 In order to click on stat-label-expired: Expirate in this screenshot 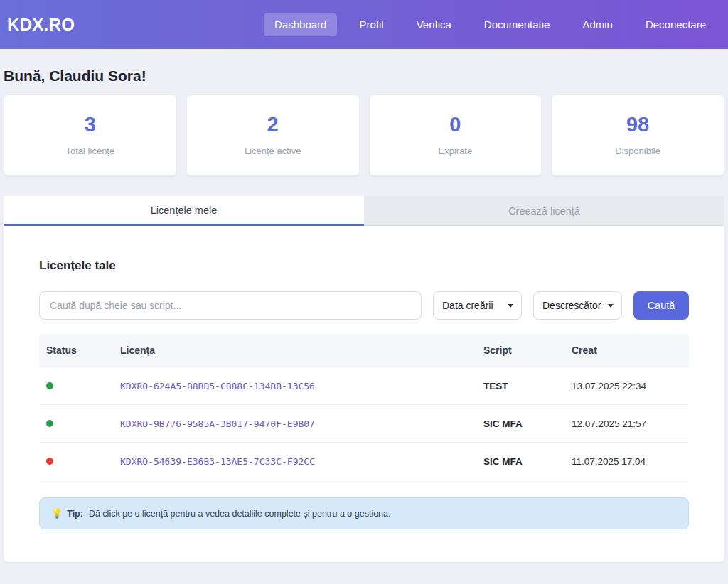, I will do `click(456, 151)`.